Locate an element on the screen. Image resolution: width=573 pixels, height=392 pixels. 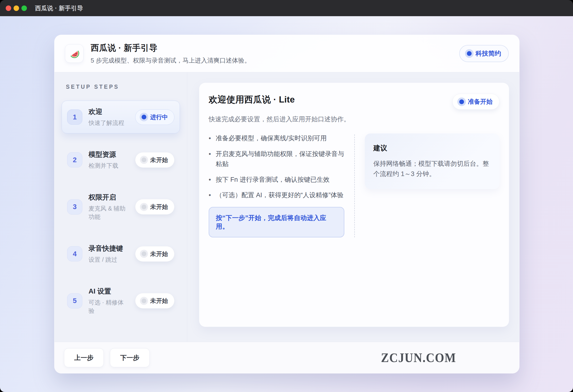
step-desc: 检测并下载 is located at coordinates (109, 166).